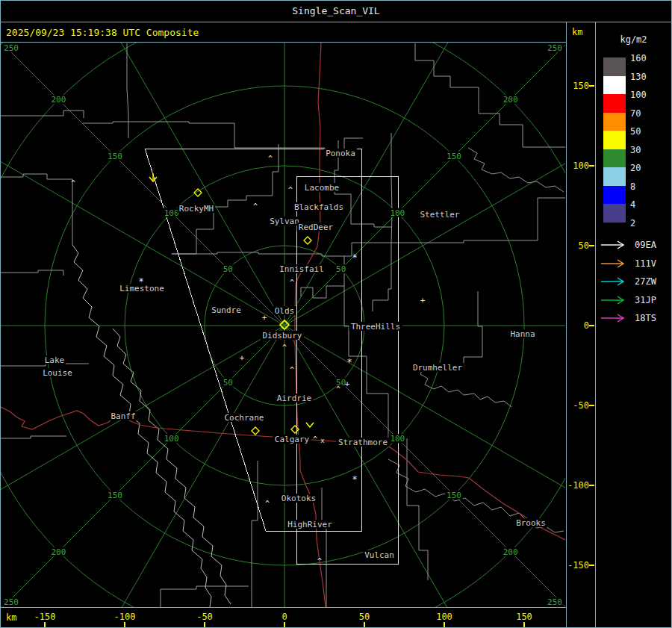 This screenshot has width=672, height=628. Describe the element at coordinates (441, 215) in the screenshot. I see `city-label-Stettler: Stettler` at that location.